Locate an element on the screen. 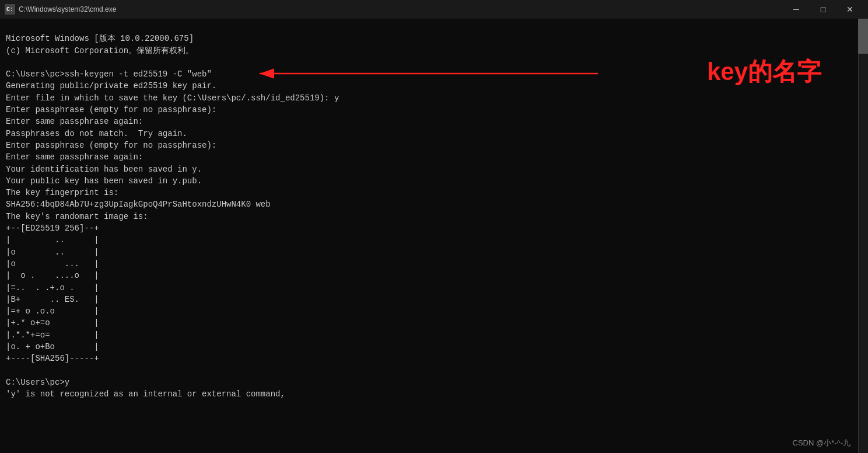 The width and height of the screenshot is (868, 453). terminal-line: |B+ .. ES. | is located at coordinates (429, 299).